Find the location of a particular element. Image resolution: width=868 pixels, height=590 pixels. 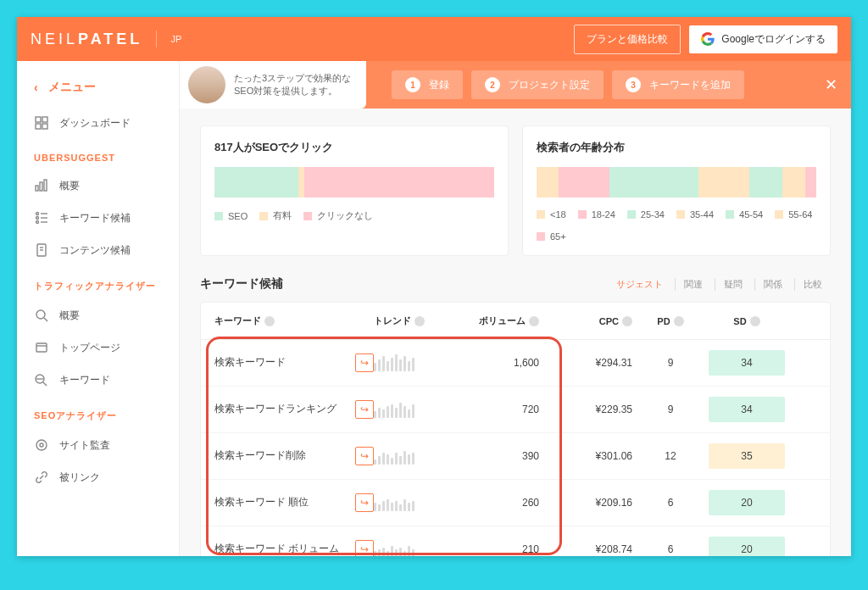

sidebar-item-content-ideas: コンテンツ候補 is located at coordinates (98, 250).